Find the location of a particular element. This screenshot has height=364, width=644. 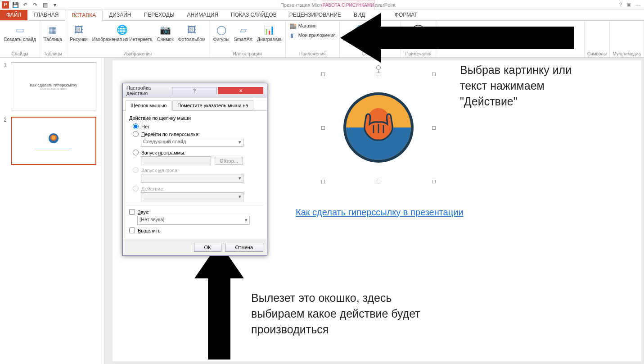

thumb-number-2: 2 is located at coordinates (6, 120).